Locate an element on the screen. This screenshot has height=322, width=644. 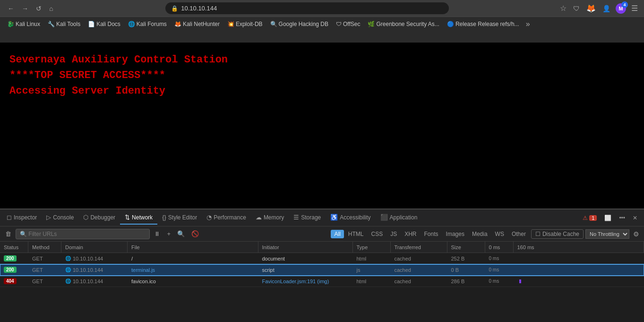
kali-docs-icon: 📄 is located at coordinates (92, 24).